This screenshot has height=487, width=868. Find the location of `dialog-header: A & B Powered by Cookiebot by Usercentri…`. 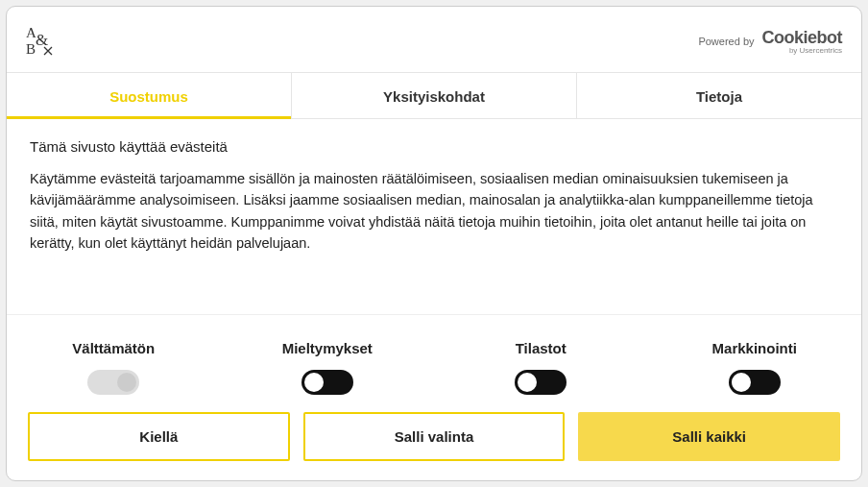

dialog-header: A & B Powered by Cookiebot by Usercentri… is located at coordinates (434, 40).